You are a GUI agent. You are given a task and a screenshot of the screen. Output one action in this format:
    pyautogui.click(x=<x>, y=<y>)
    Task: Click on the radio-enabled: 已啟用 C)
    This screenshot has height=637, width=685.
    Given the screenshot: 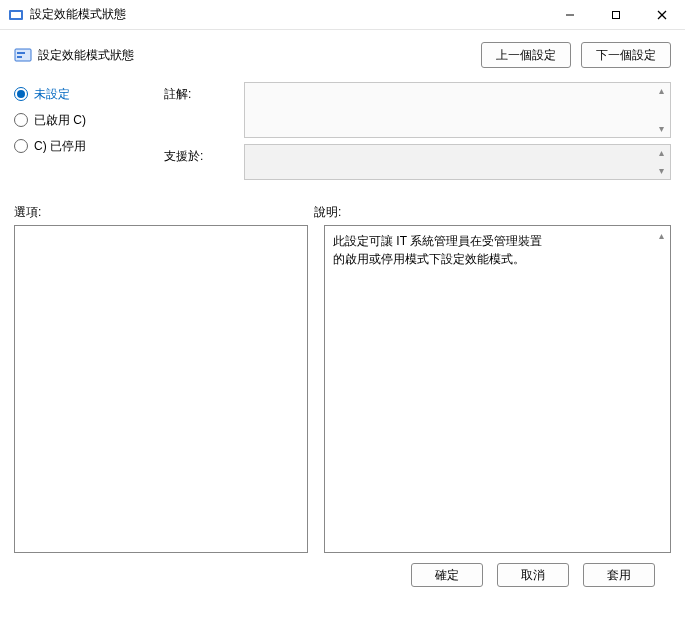 What is the action you would take?
    pyautogui.click(x=84, y=120)
    